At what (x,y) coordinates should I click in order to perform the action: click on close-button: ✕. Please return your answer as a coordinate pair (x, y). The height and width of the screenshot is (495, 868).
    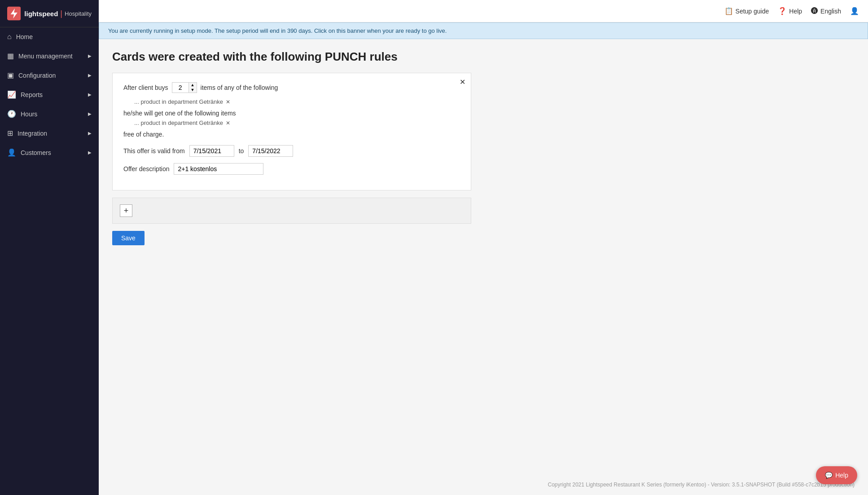
    Looking at the image, I should click on (462, 82).